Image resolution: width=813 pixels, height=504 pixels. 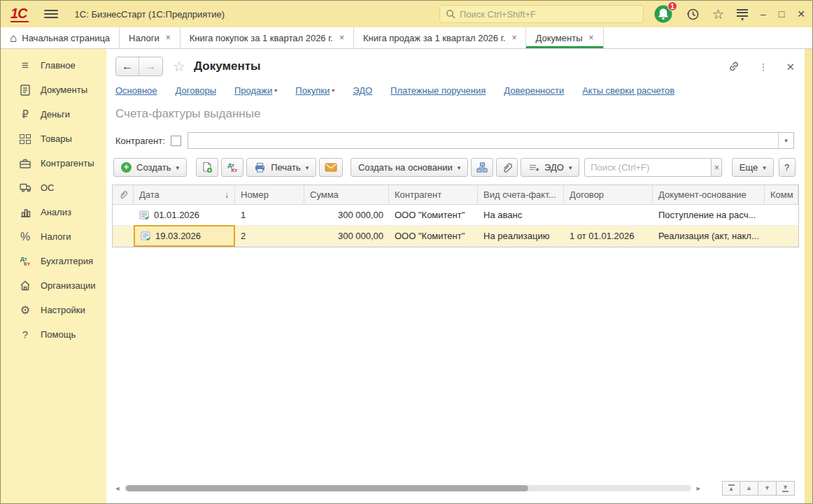 What do you see at coordinates (123, 194) in the screenshot?
I see `attachment-column-header` at bounding box center [123, 194].